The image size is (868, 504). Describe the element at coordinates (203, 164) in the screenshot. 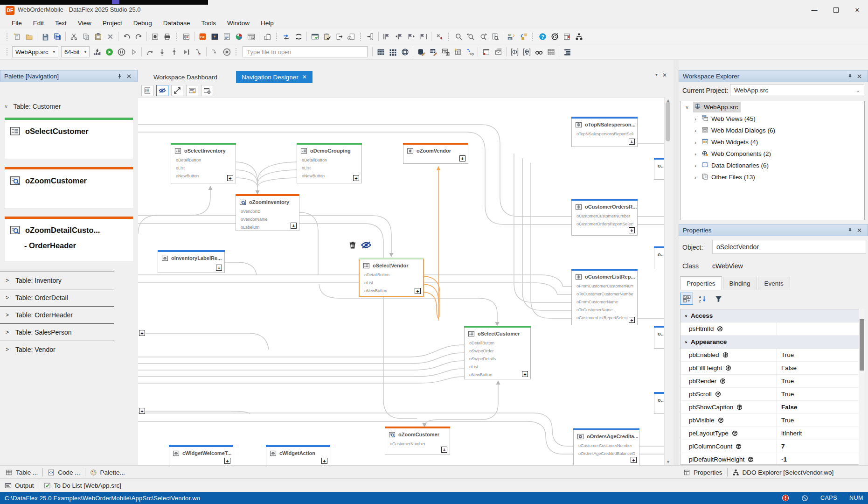

I see `node-oselectinventory: oSelectInventoryoDetailButtonoListoNewBu…` at that location.